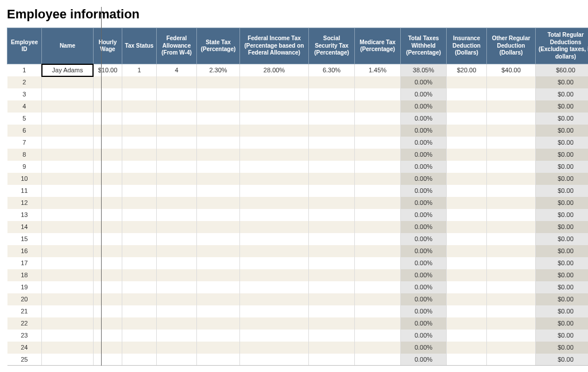  Describe the element at coordinates (25, 142) in the screenshot. I see `cell-id: 7` at that location.